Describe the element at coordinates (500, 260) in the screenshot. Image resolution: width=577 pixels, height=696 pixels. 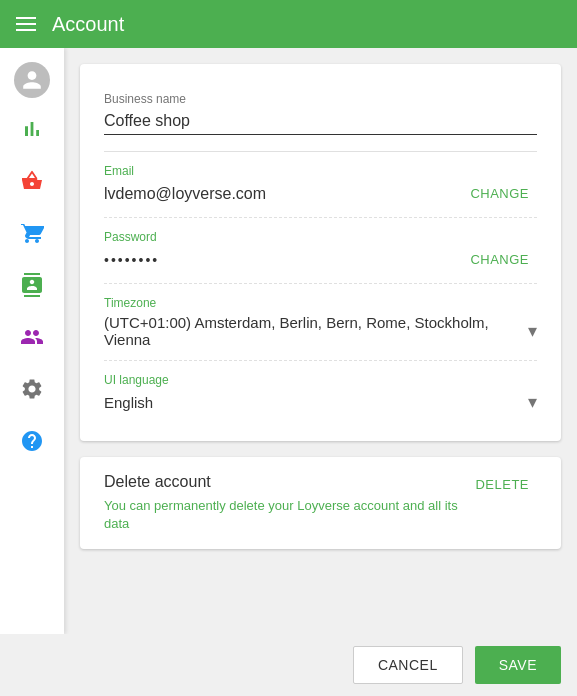
I see `password-change-button: CHANGE` at that location.